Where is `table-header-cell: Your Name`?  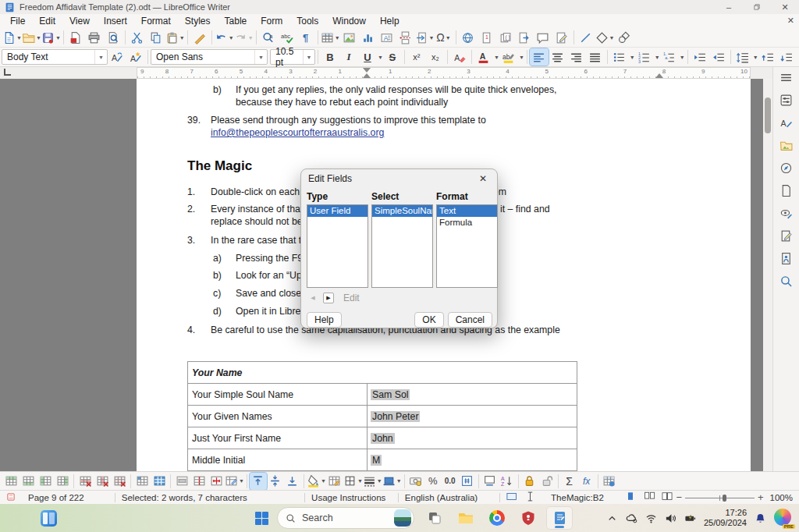 table-header-cell: Your Name is located at coordinates (382, 373).